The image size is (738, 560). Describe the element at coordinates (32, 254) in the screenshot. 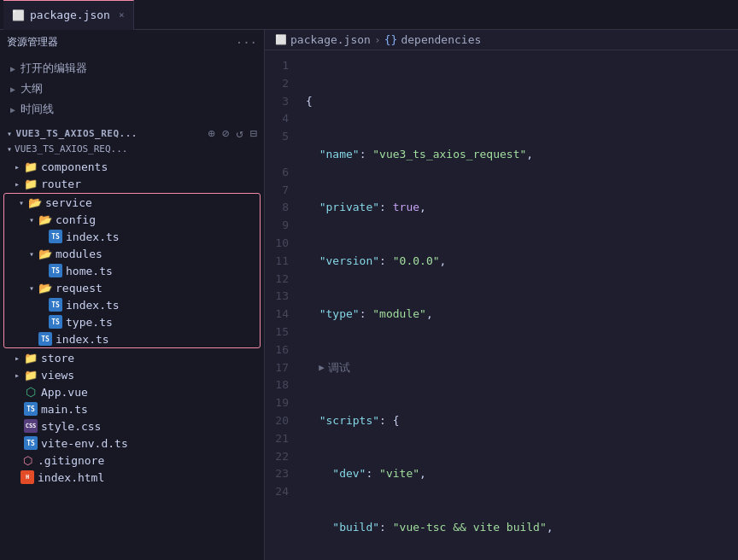

I see `folder-arrow-modules` at that location.